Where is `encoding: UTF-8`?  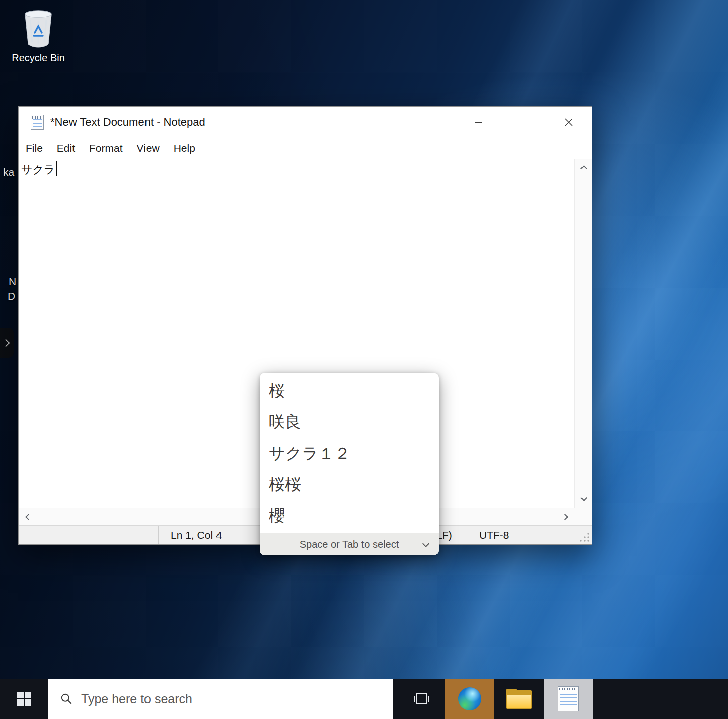
encoding: UTF-8 is located at coordinates (494, 535).